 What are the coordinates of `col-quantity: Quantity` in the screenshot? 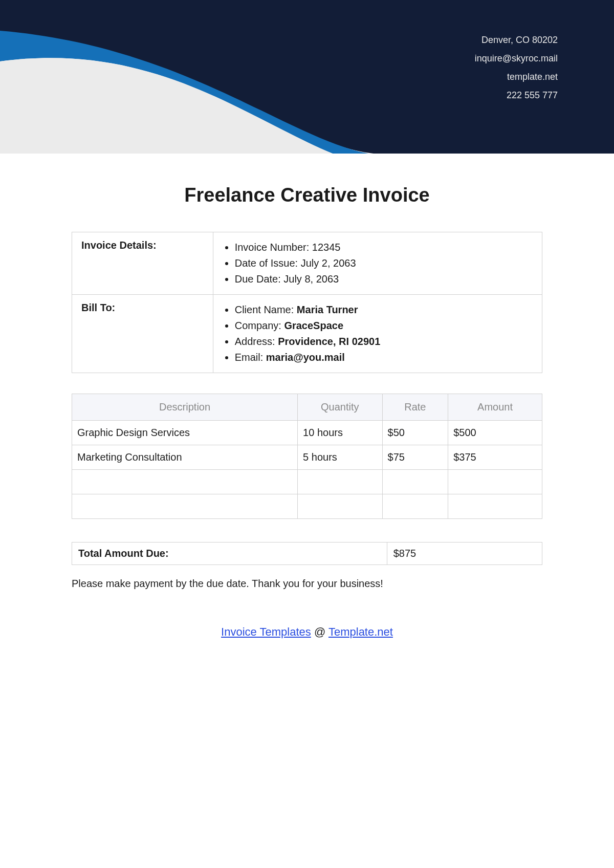 It's located at (340, 407).